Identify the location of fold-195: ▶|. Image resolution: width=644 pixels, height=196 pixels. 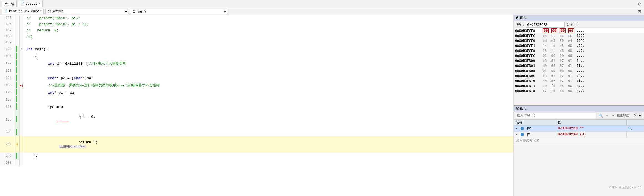
(22, 85).